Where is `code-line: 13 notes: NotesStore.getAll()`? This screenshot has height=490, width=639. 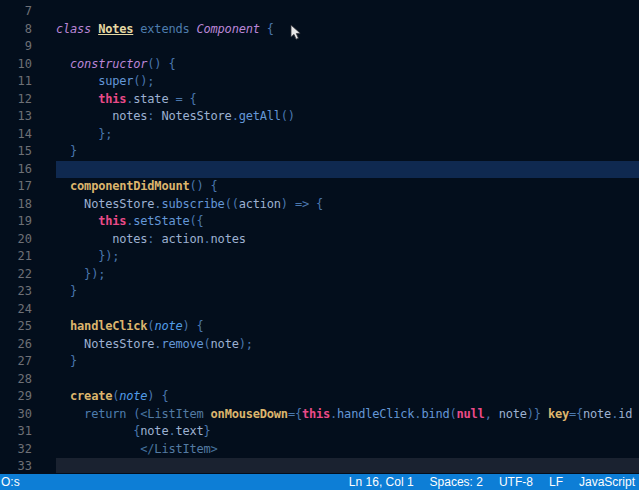 code-line: 13 notes: NotesStore.getAll() is located at coordinates (320, 117).